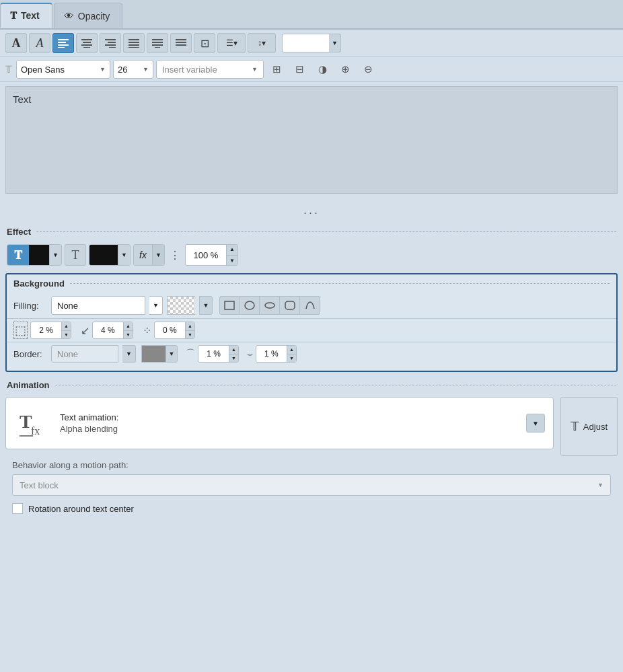  I want to click on padding-icon: ⬚, so click(20, 330).